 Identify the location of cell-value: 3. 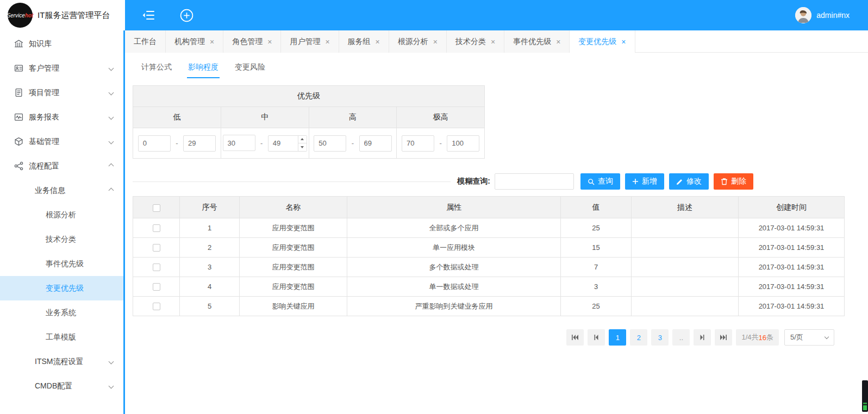
(596, 287).